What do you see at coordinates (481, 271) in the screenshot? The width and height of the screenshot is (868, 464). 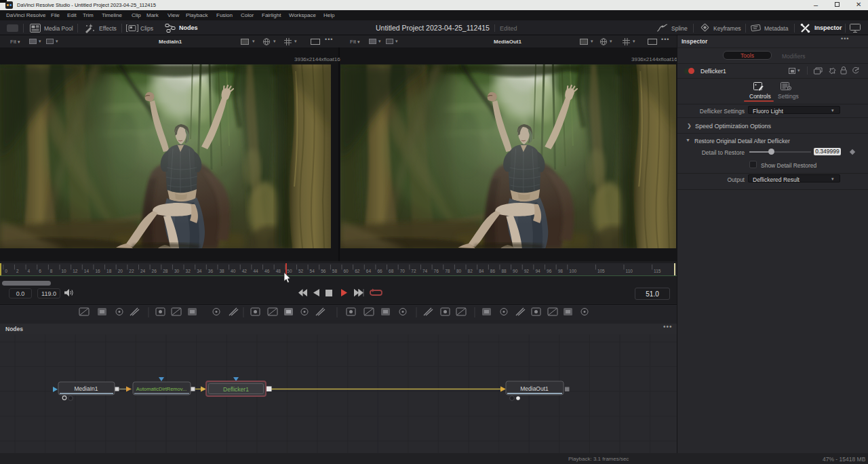 I see `svg-text: 84` at bounding box center [481, 271].